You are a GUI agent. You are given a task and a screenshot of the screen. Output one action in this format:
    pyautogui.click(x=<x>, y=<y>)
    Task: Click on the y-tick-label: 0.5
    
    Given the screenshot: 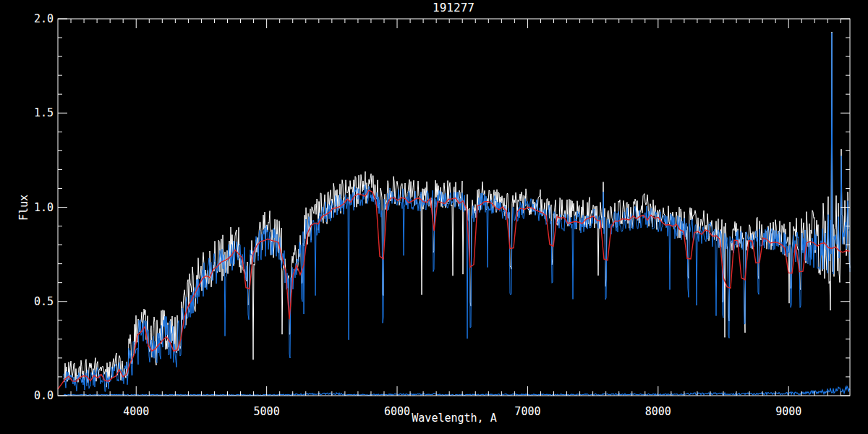 What is the action you would take?
    pyautogui.click(x=43, y=302)
    